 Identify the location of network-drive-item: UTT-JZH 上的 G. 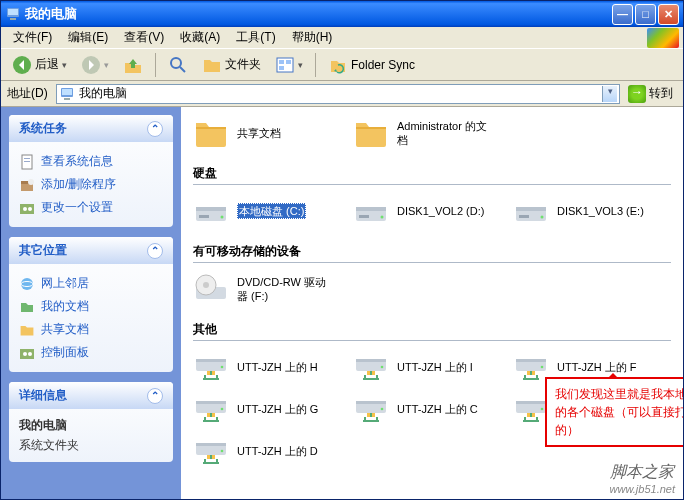
(263, 409).